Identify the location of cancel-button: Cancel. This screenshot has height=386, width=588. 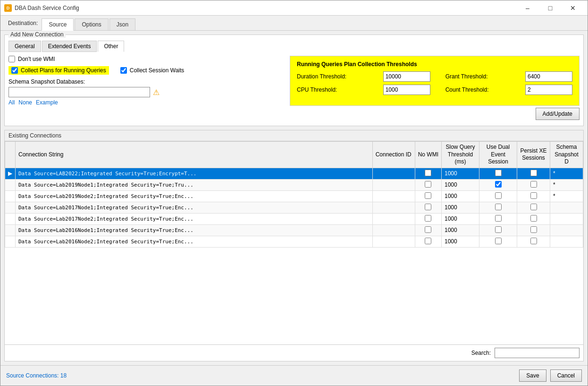
(566, 376).